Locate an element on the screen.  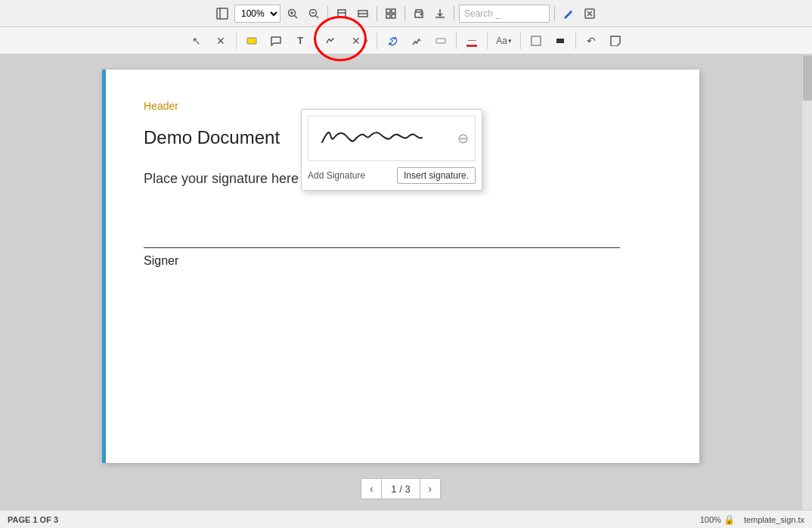
stamp-dropdown-arrow: ▾ is located at coordinates (366, 41).